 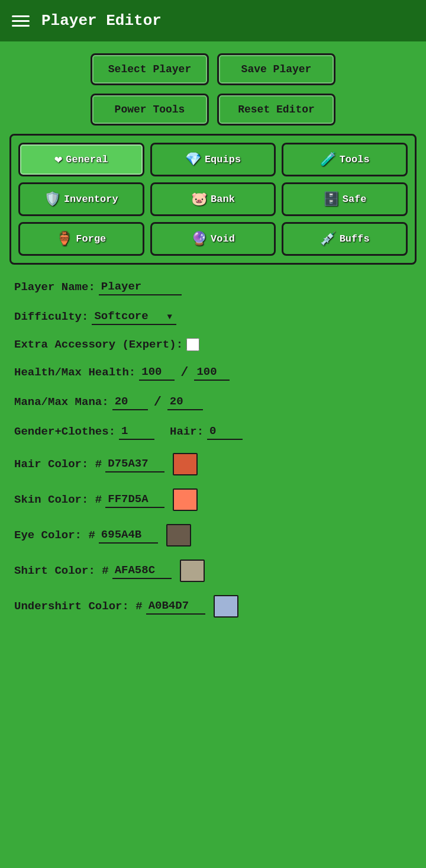 I want to click on void-icon: 🔮, so click(x=199, y=239).